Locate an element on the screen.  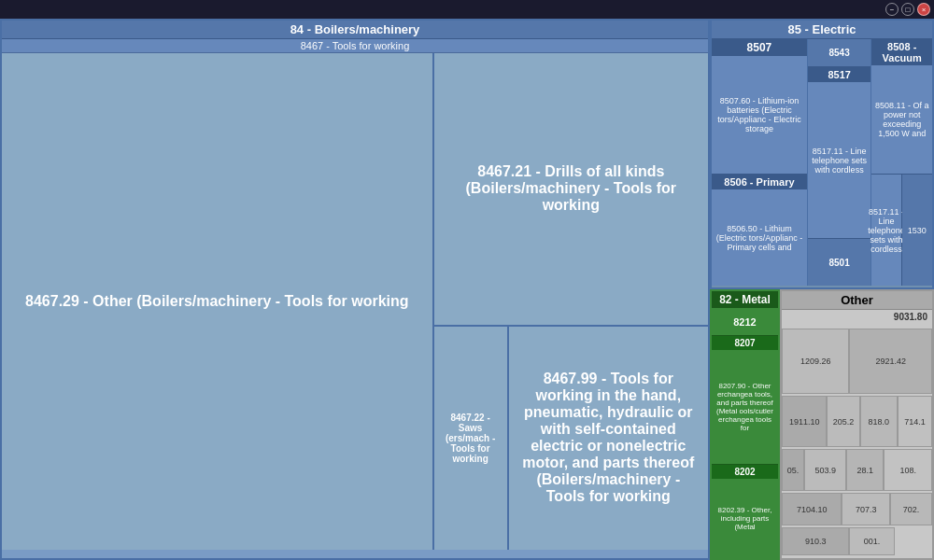
other-content: 9031.80 1209.26 2921.42 1911.10 is located at coordinates (857, 434).